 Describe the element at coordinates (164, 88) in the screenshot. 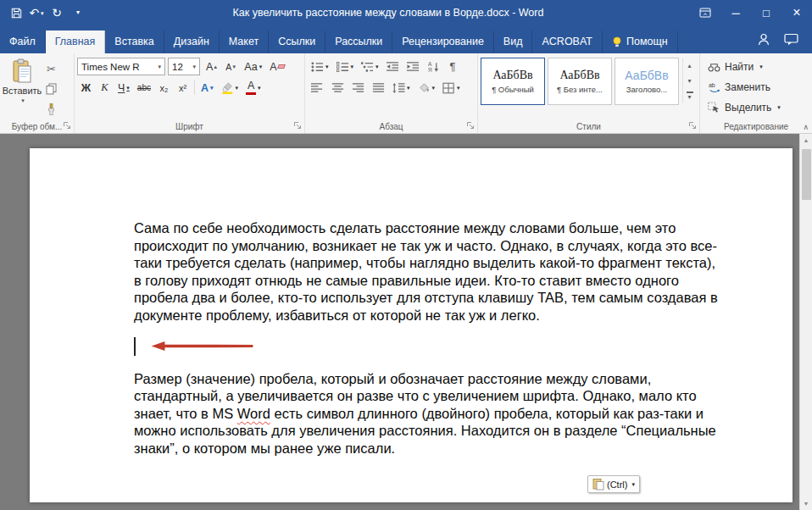

I see `subscript-button: x₂` at that location.